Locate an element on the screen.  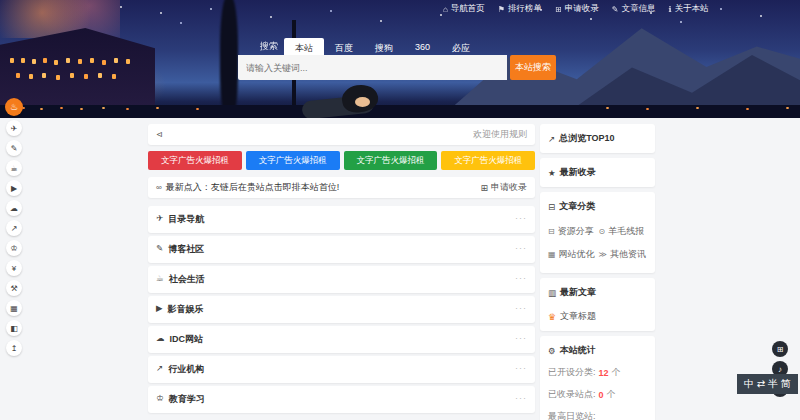
latest-sites-card: ★最新收录 is located at coordinates (598, 172).